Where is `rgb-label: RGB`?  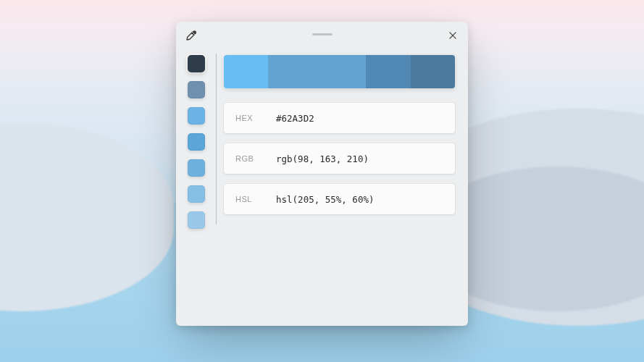
rgb-label: RGB is located at coordinates (246, 159).